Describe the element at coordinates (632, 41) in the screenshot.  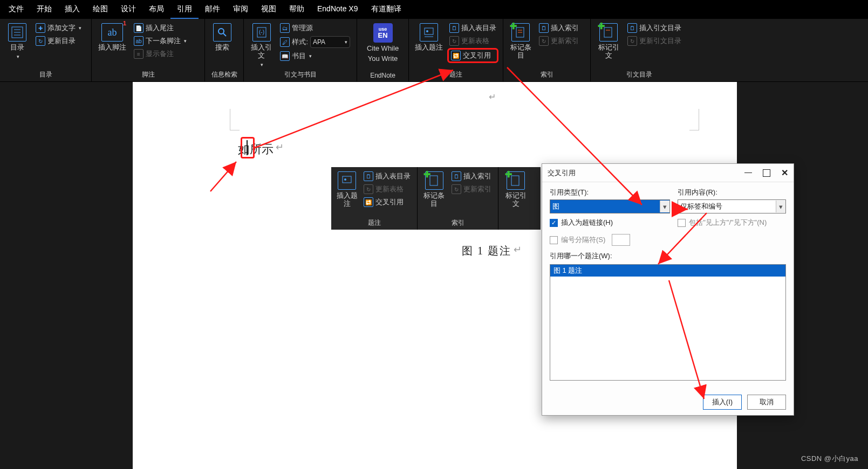
I see `update-toa-icon: ↻` at that location.